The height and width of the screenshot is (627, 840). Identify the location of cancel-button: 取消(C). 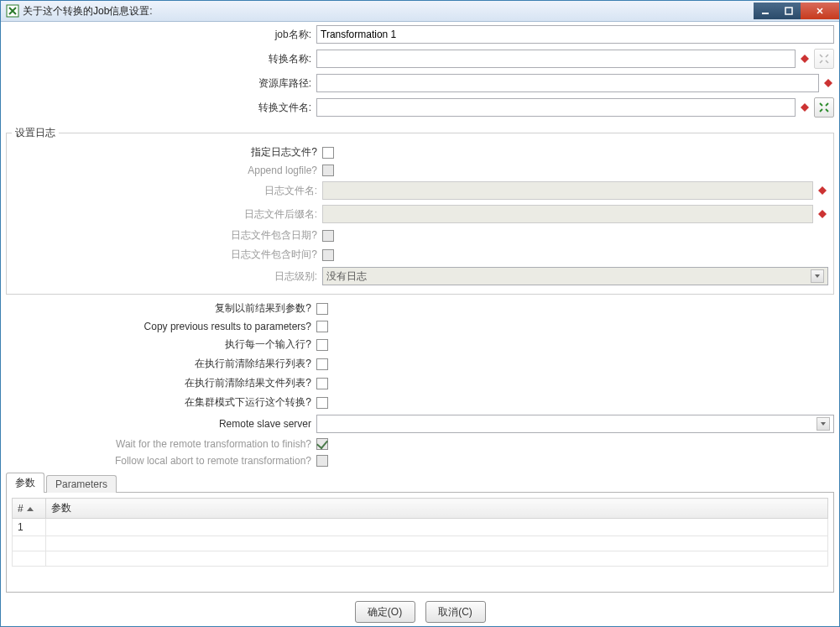
(456, 612).